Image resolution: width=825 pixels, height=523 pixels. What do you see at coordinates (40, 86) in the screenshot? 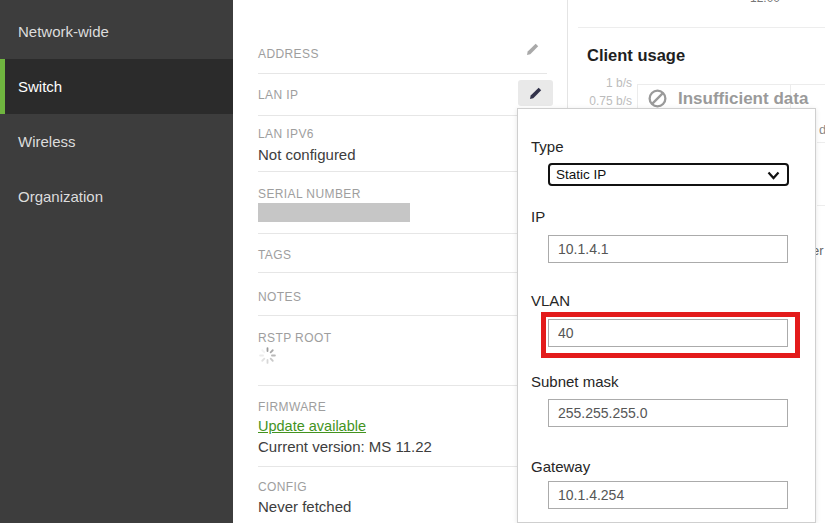
I see `sidebar-item-label: Switch` at bounding box center [40, 86].